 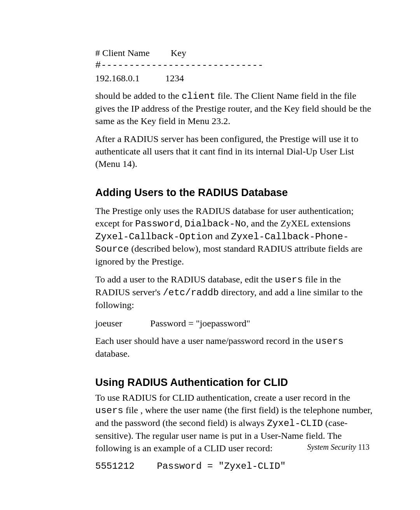 What do you see at coordinates (364, 447) in the screenshot?
I see `page-number: 113` at bounding box center [364, 447].